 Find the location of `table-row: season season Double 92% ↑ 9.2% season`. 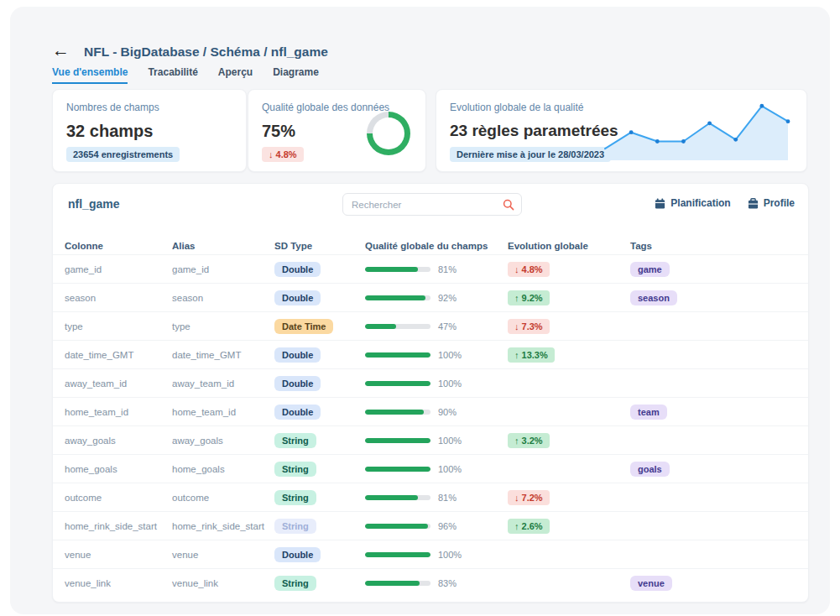

table-row: season season Double 92% ↑ 9.2% season is located at coordinates (430, 297).